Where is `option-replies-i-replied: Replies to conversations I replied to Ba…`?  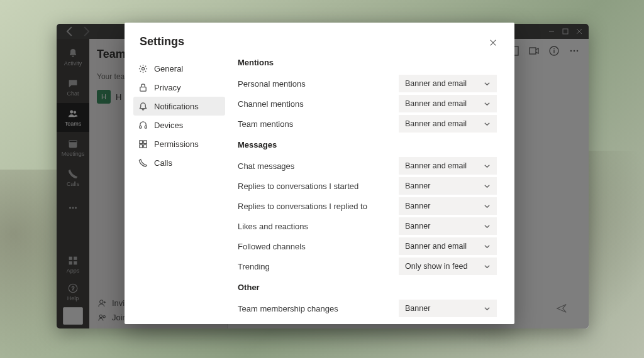 option-replies-i-replied: Replies to conversations I replied to Ba… is located at coordinates (367, 206).